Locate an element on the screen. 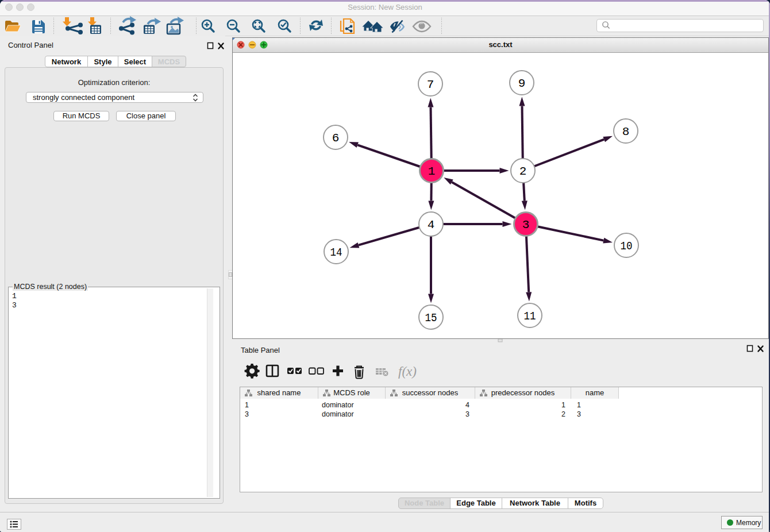  svg-text: 9 is located at coordinates (522, 84).